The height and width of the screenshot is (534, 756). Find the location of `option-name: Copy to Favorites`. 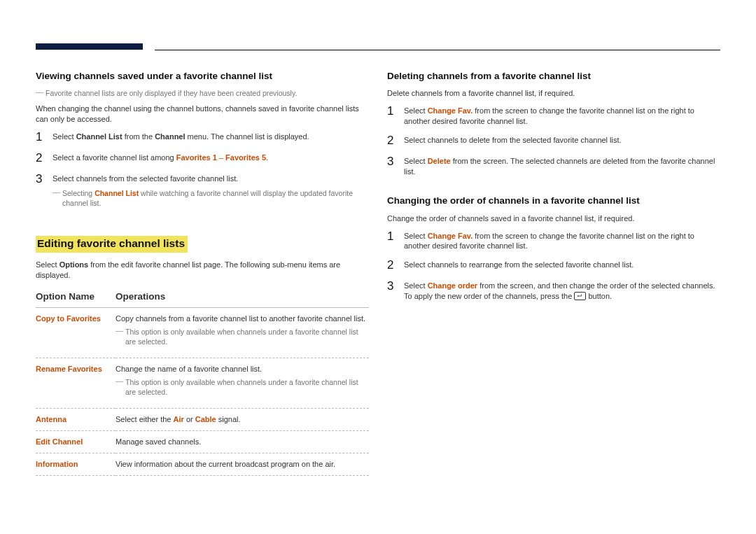

option-name: Copy to Favorites is located at coordinates (69, 318).